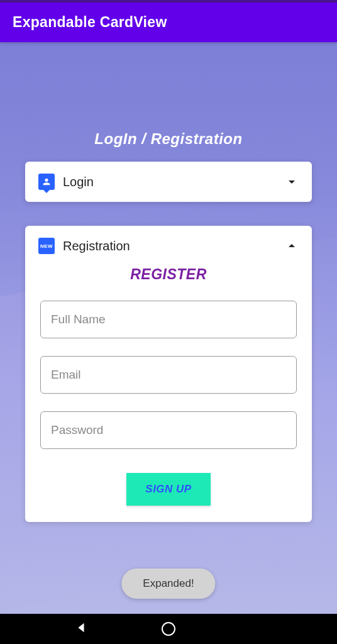  What do you see at coordinates (168, 489) in the screenshot?
I see `signup-button: SIGN UP` at bounding box center [168, 489].